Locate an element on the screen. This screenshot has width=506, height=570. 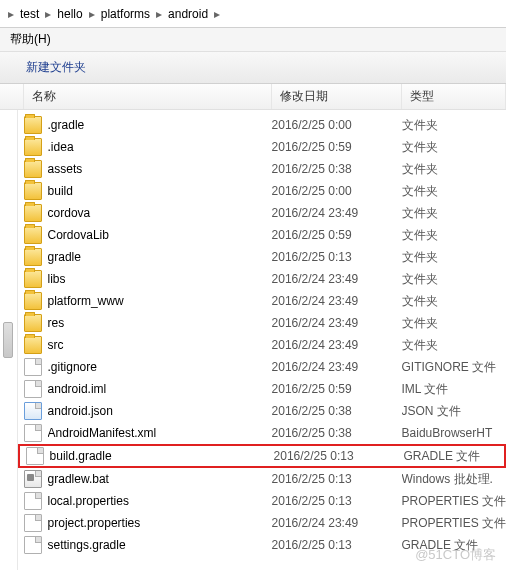
file-name: gradlew.bat is located at coordinates (160, 479).